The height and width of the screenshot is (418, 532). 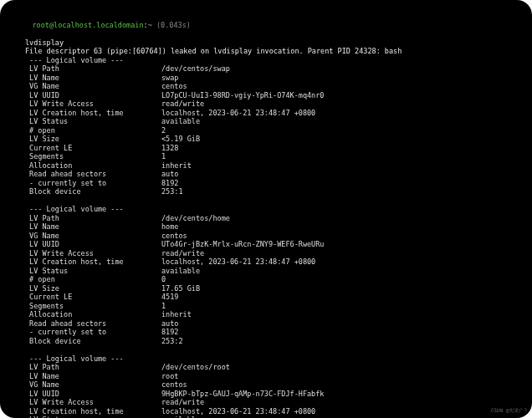 What do you see at coordinates (40, 25) in the screenshot?
I see `prompt-user: root` at bounding box center [40, 25].